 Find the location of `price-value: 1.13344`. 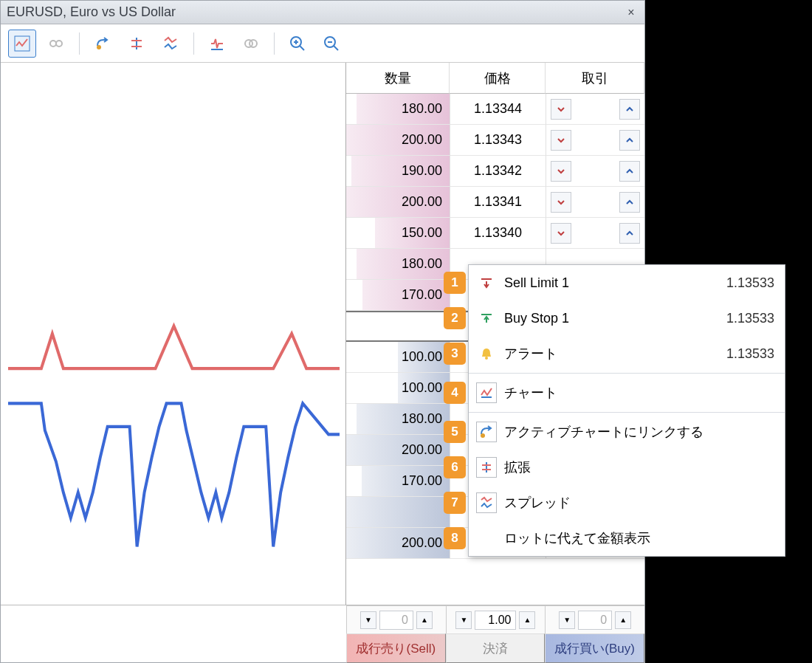

price-value: 1.13344 is located at coordinates (498, 109).